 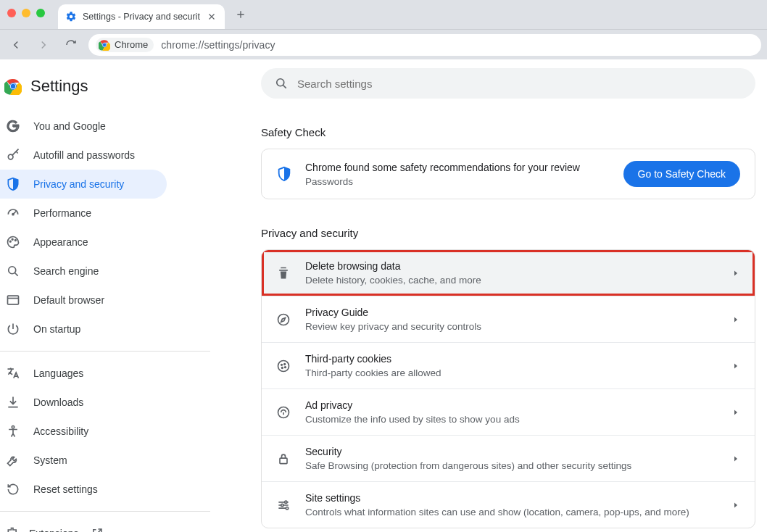 What do you see at coordinates (212, 17) in the screenshot?
I see `tab-close-button` at bounding box center [212, 17].